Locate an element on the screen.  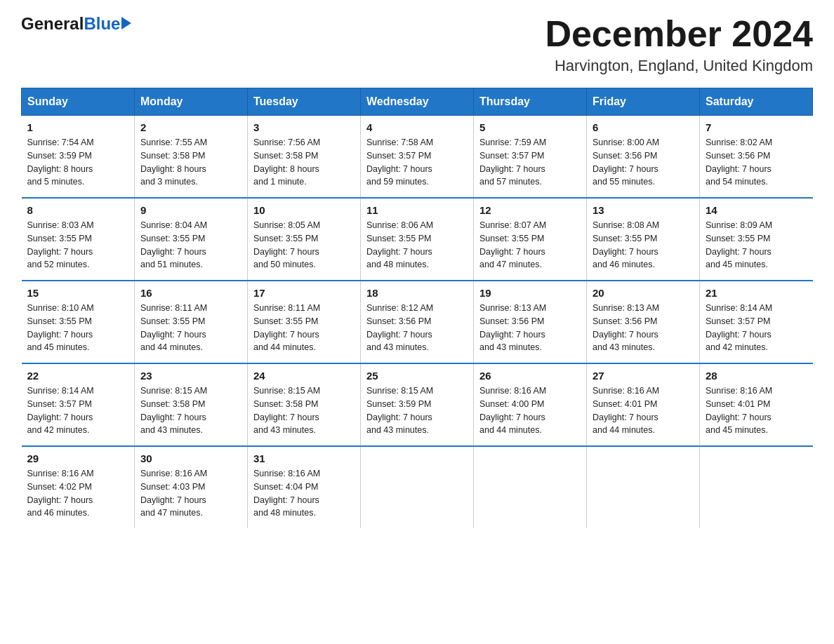
day-number: 28 is located at coordinates (757, 376).